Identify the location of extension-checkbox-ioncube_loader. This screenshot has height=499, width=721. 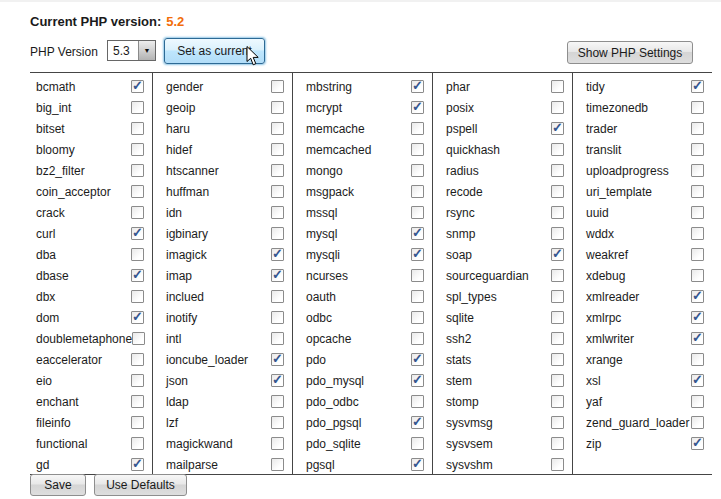
(278, 360).